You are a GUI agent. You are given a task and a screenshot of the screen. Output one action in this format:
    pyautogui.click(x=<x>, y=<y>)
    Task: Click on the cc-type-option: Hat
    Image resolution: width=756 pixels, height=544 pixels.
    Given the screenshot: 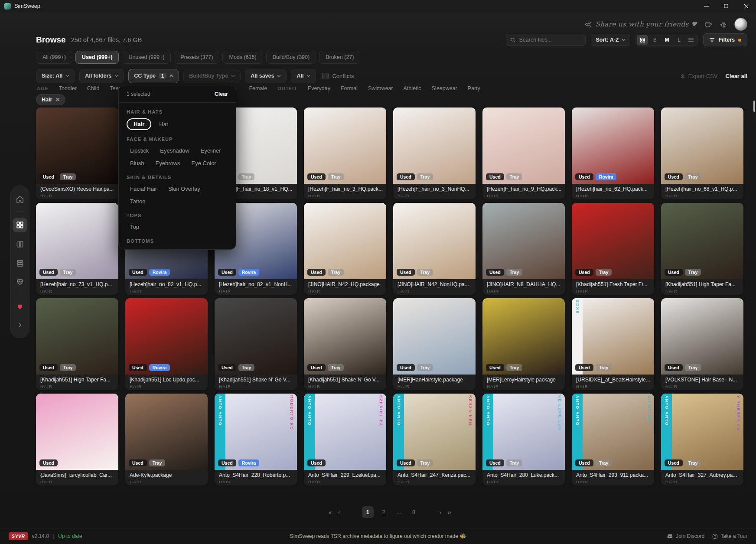 What is the action you would take?
    pyautogui.click(x=163, y=124)
    